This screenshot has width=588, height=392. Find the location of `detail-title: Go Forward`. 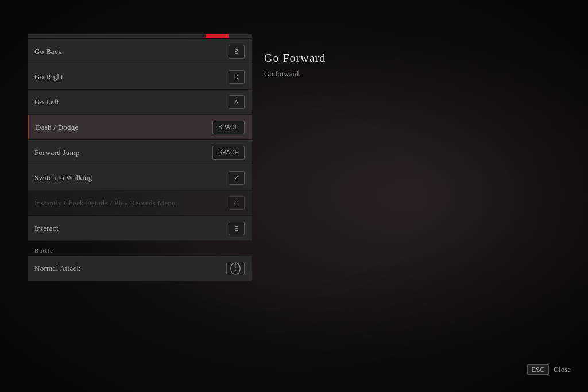

detail-title: Go Forward is located at coordinates (295, 59).